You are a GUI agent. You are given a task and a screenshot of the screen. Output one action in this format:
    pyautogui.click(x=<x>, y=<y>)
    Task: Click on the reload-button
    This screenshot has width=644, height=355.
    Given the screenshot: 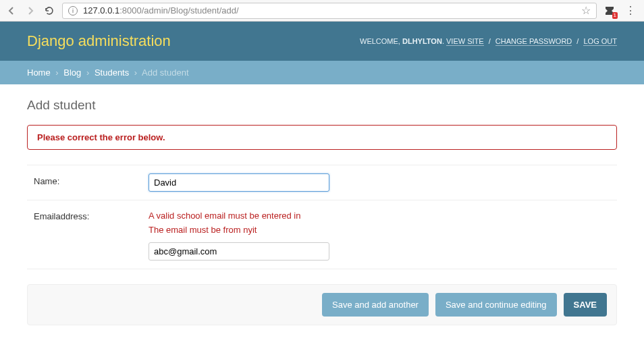 What is the action you would take?
    pyautogui.click(x=49, y=11)
    